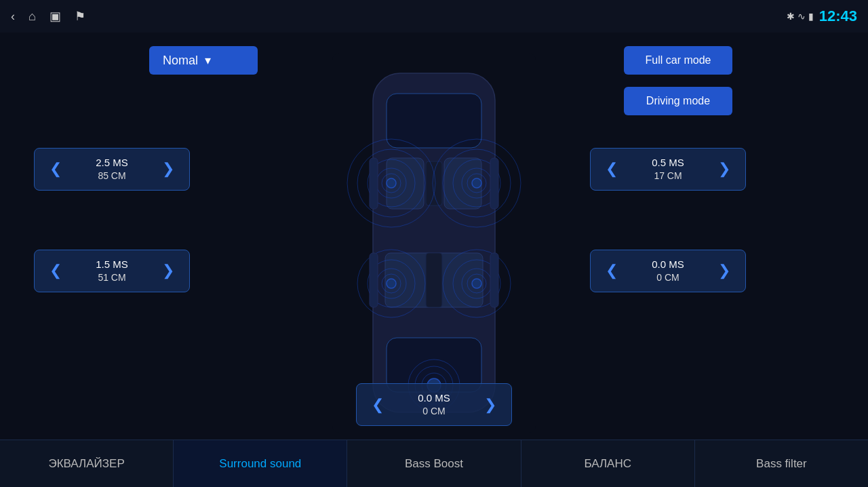  I want to click on rear-right-prev-button: ❮, so click(612, 271).